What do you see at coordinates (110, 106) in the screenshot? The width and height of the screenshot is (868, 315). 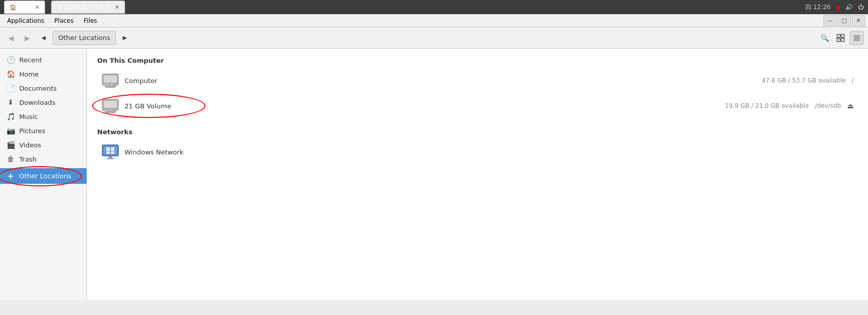 I see `volume-drive-icon` at bounding box center [110, 106].